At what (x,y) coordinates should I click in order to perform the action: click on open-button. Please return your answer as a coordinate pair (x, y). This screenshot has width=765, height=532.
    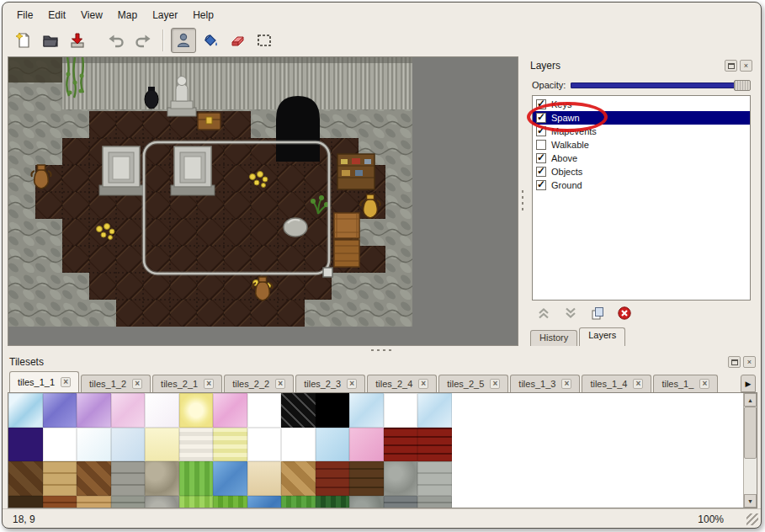
    Looking at the image, I should click on (50, 40).